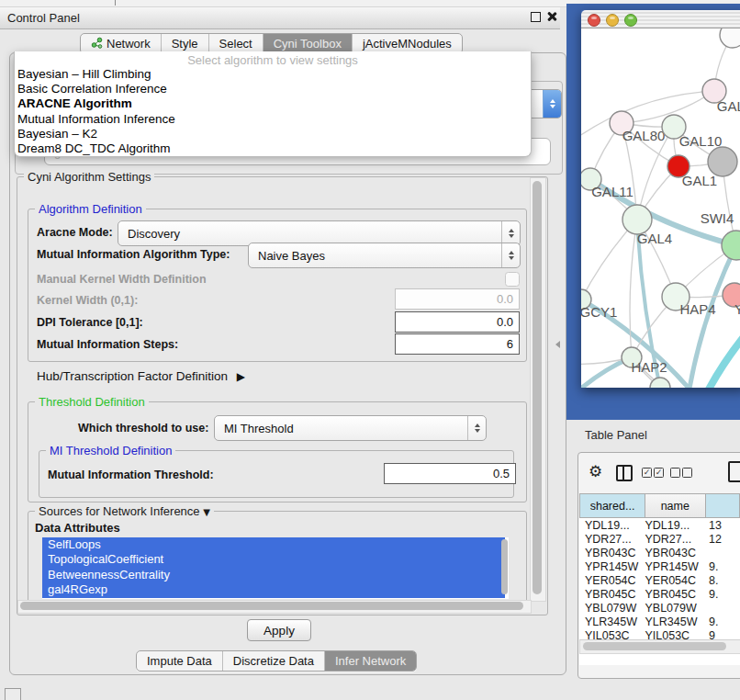 The height and width of the screenshot is (700, 740). What do you see at coordinates (672, 581) in the screenshot?
I see `table-cell: YER054C` at bounding box center [672, 581].